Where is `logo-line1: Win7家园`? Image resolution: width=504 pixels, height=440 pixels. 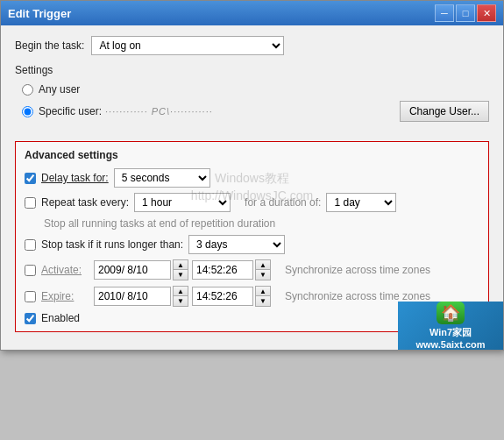 logo-line1: Win7家园 is located at coordinates (451, 333).